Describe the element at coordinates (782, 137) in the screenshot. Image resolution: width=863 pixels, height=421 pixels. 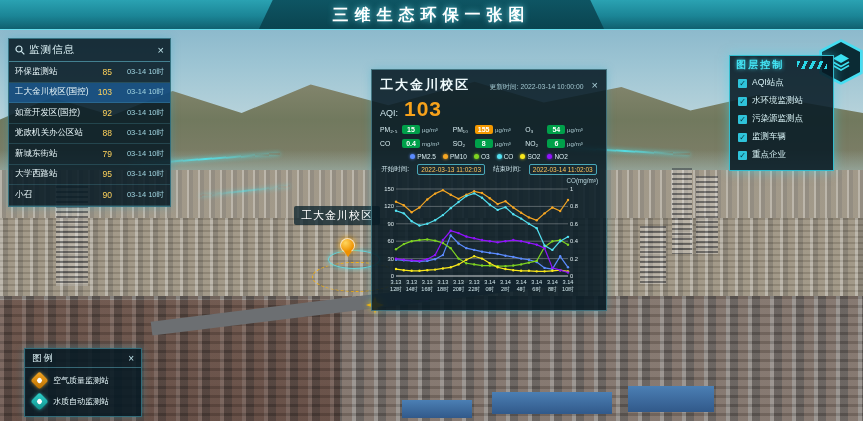
I see `layer-item: ✓监测车辆` at that location.